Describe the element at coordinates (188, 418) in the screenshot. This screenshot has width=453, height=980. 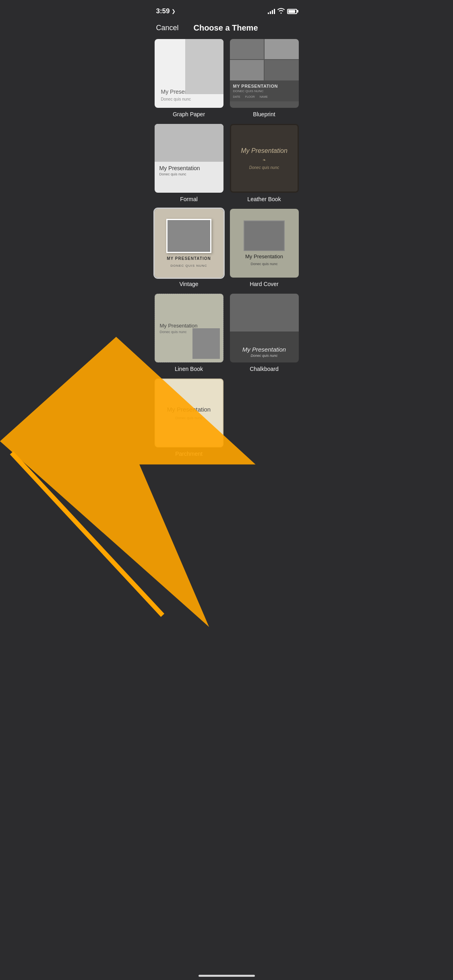
I see `parchment-subtitle: Donec quis nunc` at that location.